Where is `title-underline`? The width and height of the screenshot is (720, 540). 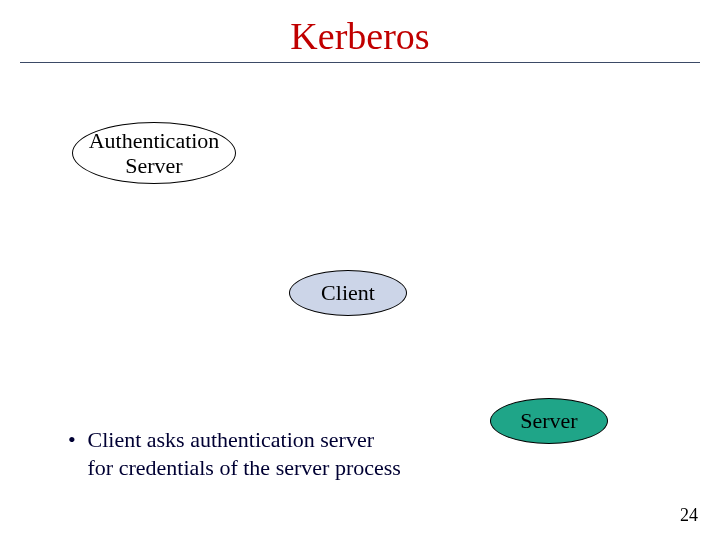
title-underline is located at coordinates (360, 62).